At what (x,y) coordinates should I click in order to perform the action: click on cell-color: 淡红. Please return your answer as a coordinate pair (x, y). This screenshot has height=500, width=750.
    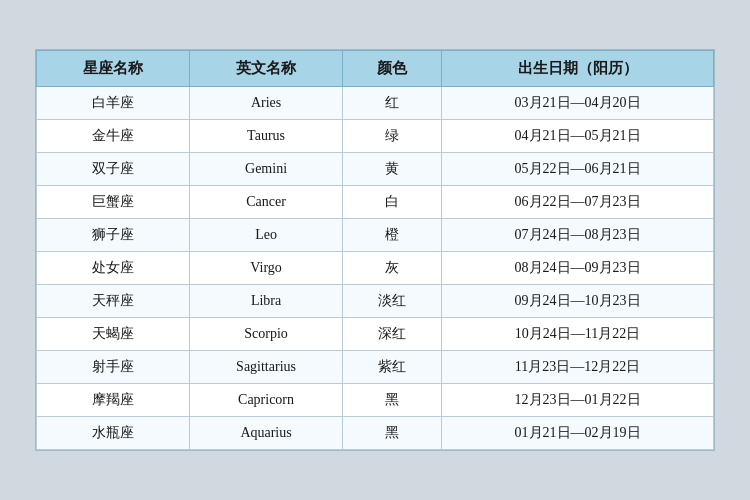
    Looking at the image, I should click on (392, 302).